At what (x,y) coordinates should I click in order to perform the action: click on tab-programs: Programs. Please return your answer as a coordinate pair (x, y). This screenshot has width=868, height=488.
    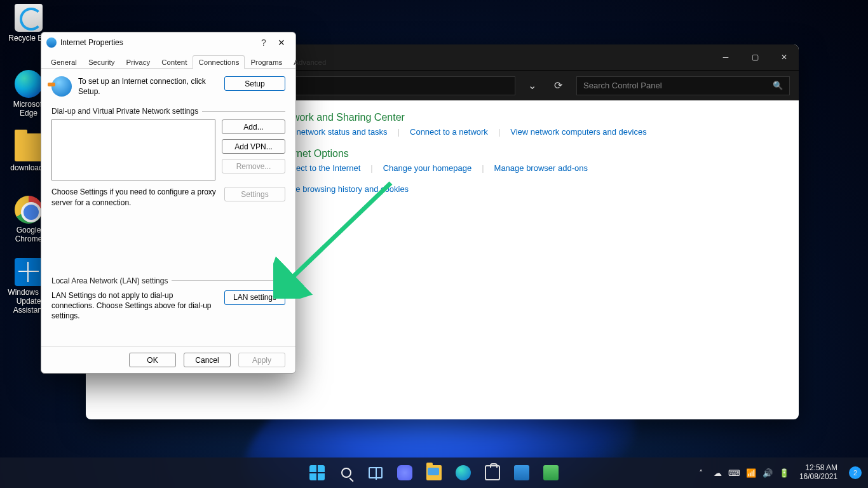
    Looking at the image, I should click on (266, 62).